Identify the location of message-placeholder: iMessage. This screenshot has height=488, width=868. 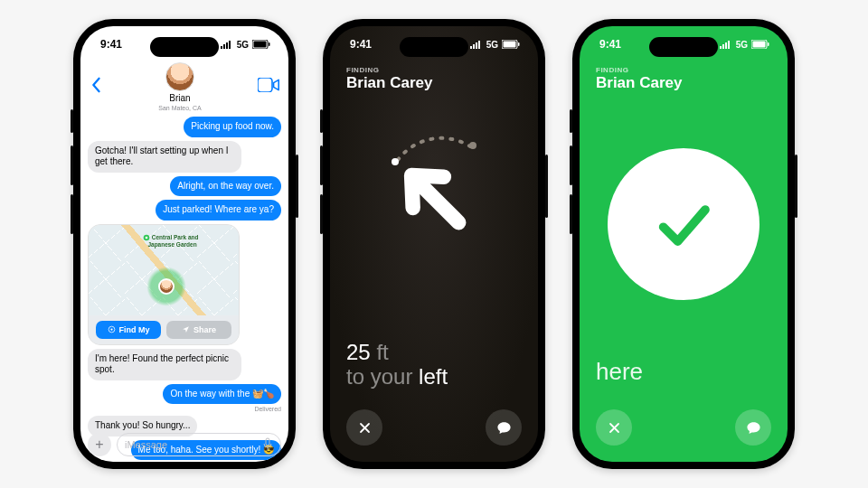
(146, 445).